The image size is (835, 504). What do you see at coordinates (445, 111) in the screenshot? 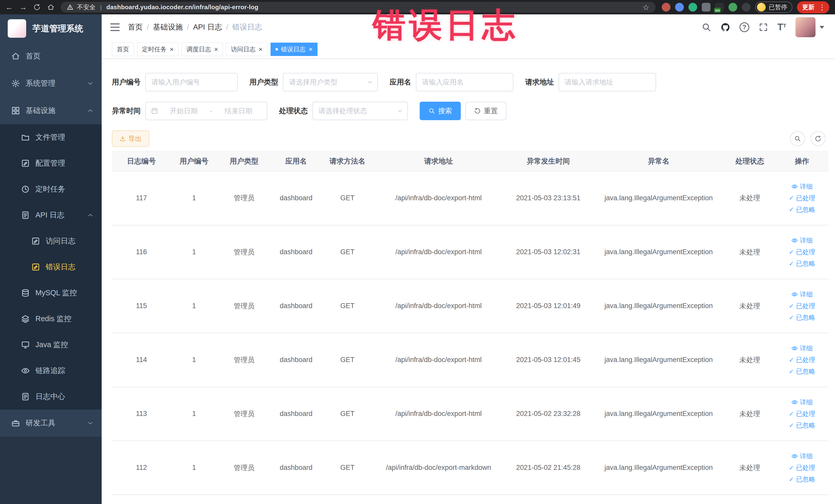
I see `search-button-label: 搜索` at bounding box center [445, 111].